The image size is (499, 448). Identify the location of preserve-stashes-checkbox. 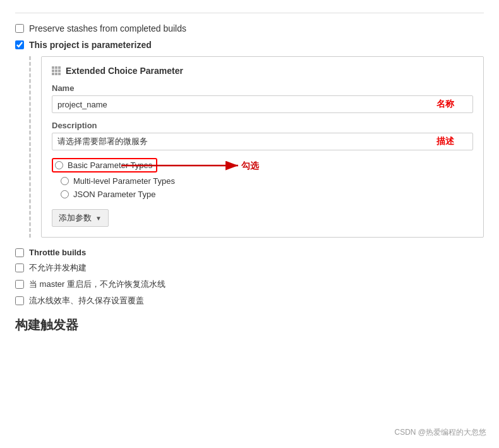
(20, 28).